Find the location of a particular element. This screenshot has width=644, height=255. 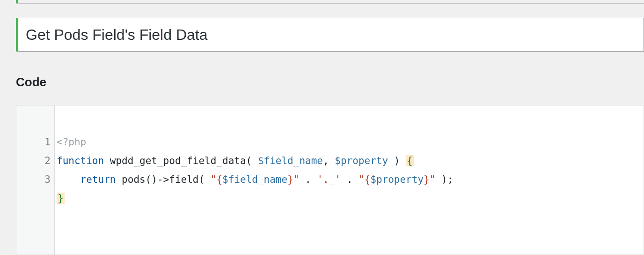

php-open-tag: <?php is located at coordinates (71, 142).